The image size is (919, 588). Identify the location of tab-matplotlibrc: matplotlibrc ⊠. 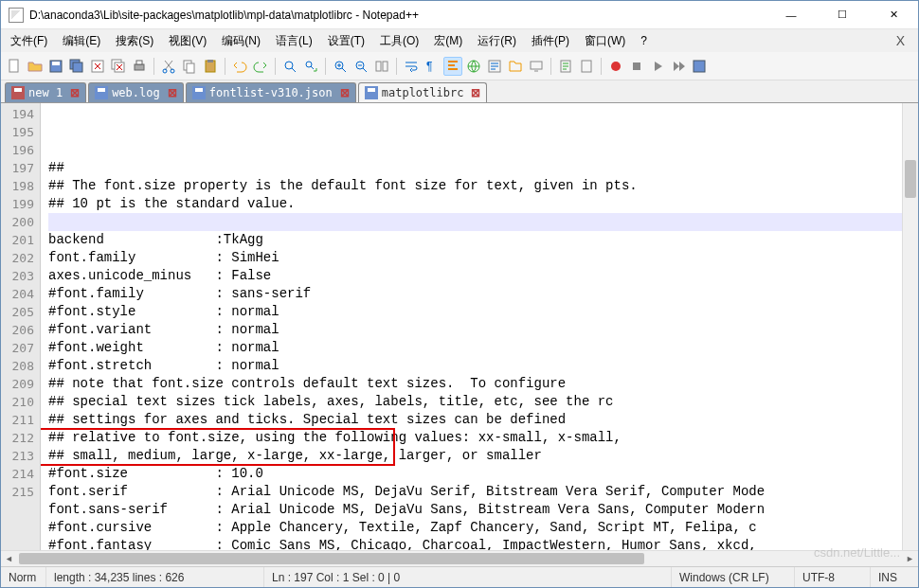
(423, 93).